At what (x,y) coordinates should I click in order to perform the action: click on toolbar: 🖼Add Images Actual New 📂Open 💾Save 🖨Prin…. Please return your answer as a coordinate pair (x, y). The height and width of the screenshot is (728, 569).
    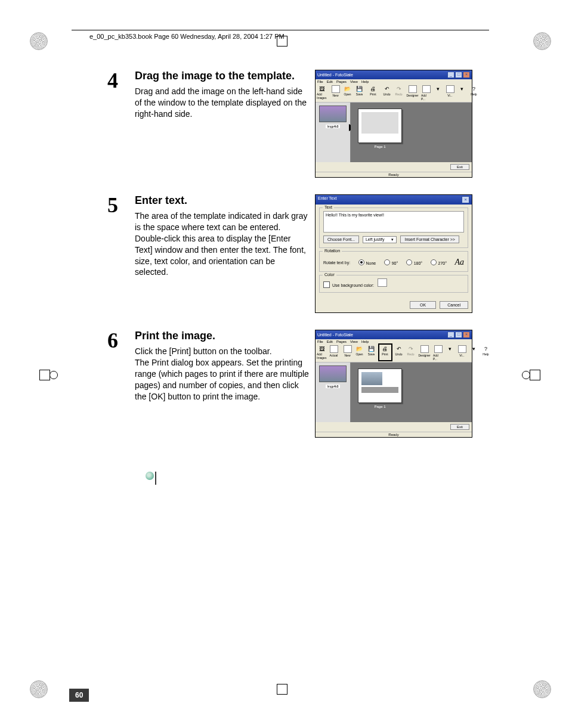
    Looking at the image, I should click on (394, 353).